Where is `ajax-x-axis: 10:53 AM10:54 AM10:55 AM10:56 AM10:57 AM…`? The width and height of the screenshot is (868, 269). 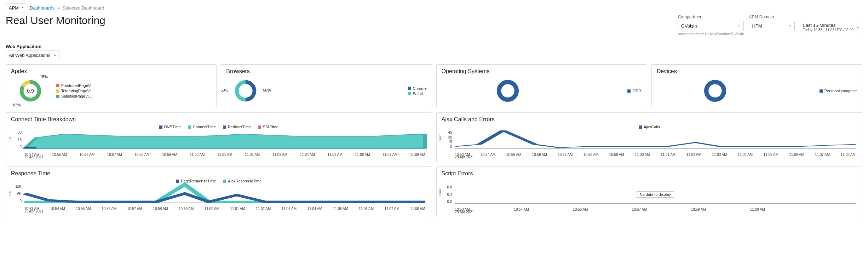
ajax-x-axis: 10:53 AM10:54 AM10:55 AM10:56 AM10:57 AM… is located at coordinates (655, 155).